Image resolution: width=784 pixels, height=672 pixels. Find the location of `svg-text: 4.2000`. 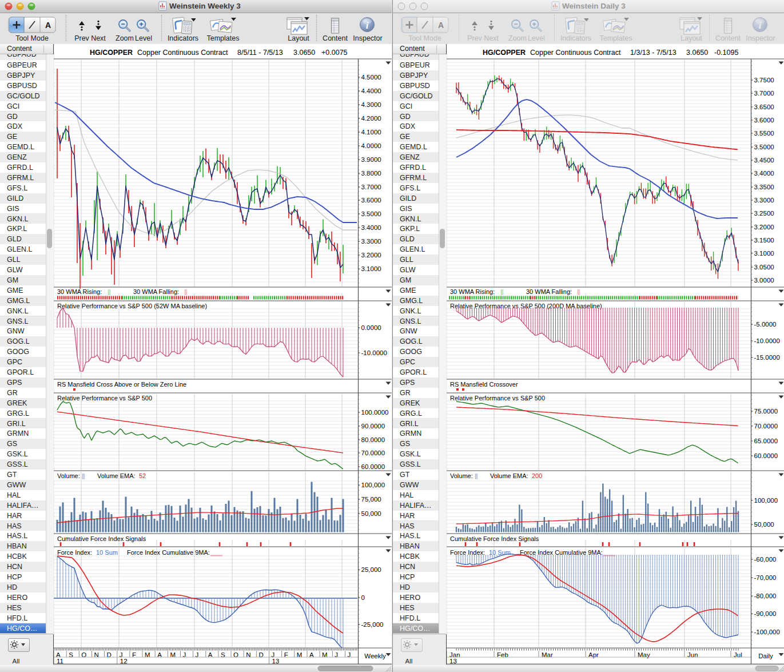

svg-text: 4.2000 is located at coordinates (372, 118).